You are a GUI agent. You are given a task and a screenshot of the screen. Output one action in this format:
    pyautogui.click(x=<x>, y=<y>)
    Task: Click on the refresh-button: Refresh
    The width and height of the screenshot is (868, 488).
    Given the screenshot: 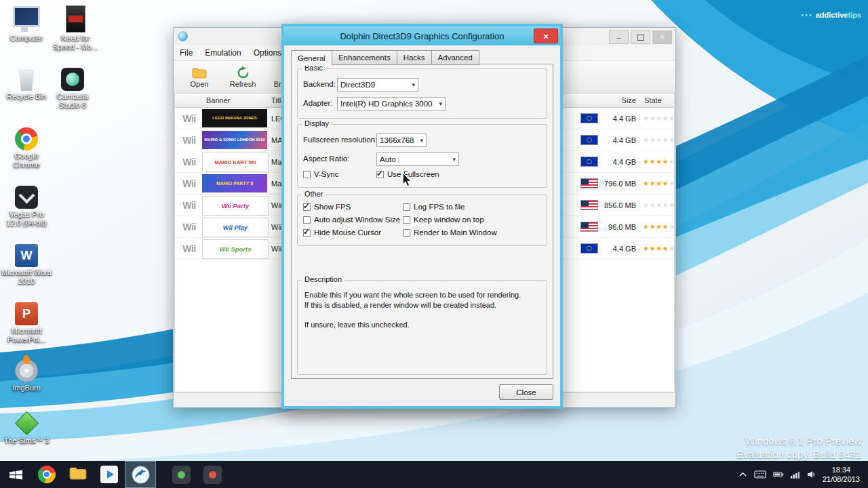 What is the action you would take?
    pyautogui.click(x=243, y=77)
    